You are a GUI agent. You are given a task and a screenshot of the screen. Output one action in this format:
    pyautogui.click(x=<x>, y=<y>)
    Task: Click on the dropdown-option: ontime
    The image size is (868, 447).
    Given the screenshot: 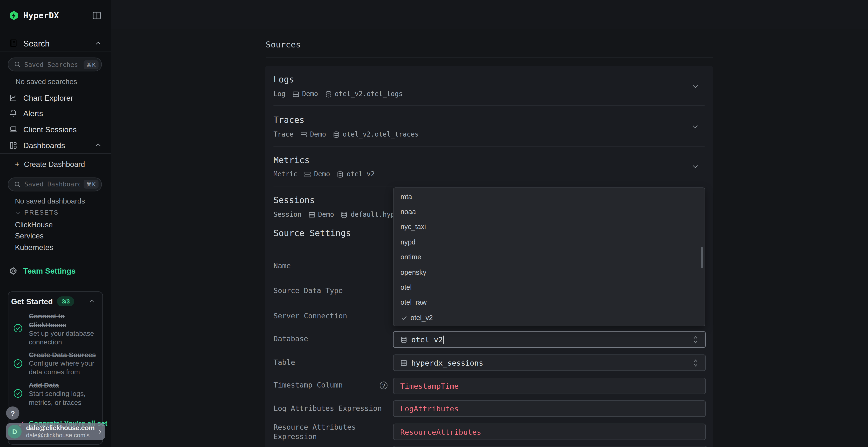 What is the action you would take?
    pyautogui.click(x=549, y=257)
    